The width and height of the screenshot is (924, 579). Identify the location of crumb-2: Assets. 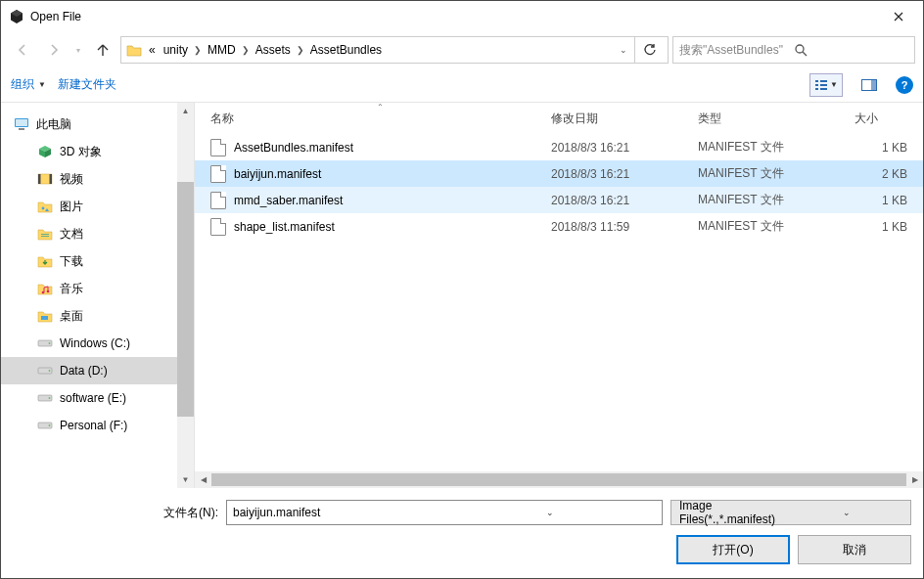
(273, 50).